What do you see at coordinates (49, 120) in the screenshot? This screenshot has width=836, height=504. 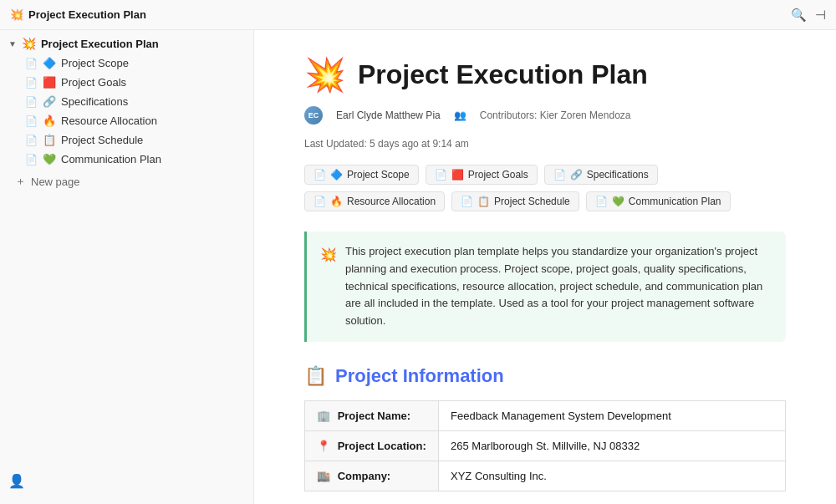 I see `resource-emoji: 🔥` at bounding box center [49, 120].